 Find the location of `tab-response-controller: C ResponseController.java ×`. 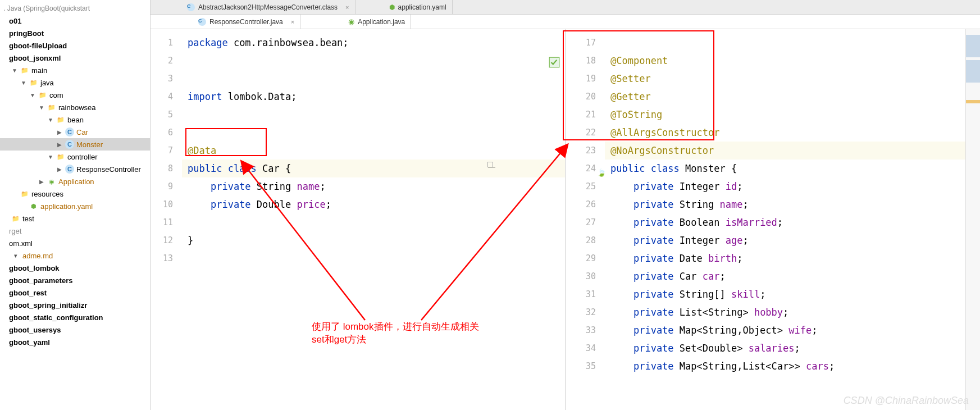

tab-response-controller: C ResponseController.java × is located at coordinates (247, 21).